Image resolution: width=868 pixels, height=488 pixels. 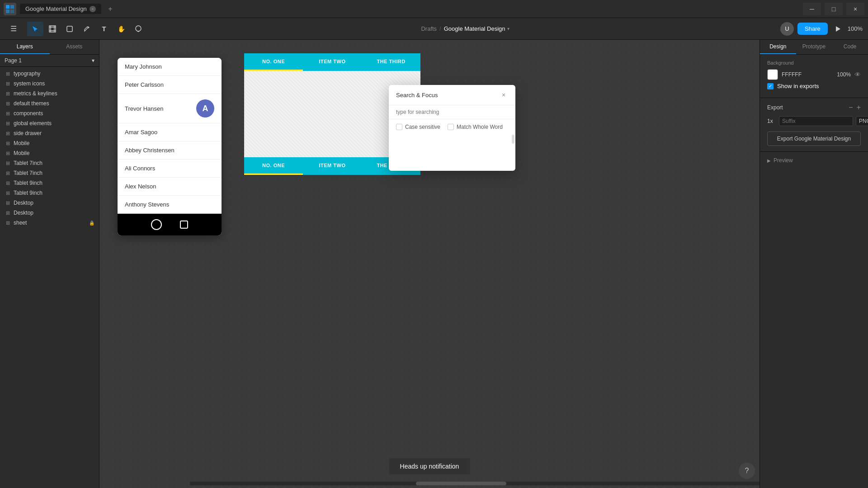 What do you see at coordinates (61, 9) in the screenshot?
I see `current-tab: Google Material Design ×` at bounding box center [61, 9].